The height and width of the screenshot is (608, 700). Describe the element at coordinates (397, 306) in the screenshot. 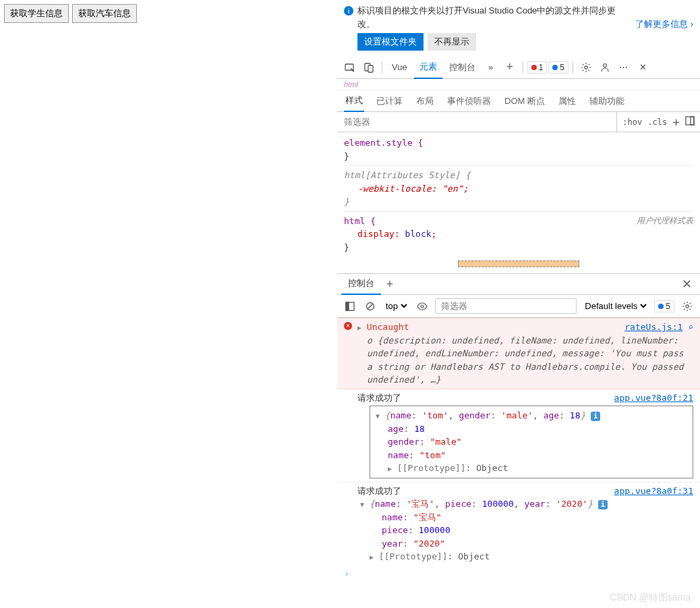

I see `context-selector: top` at that location.